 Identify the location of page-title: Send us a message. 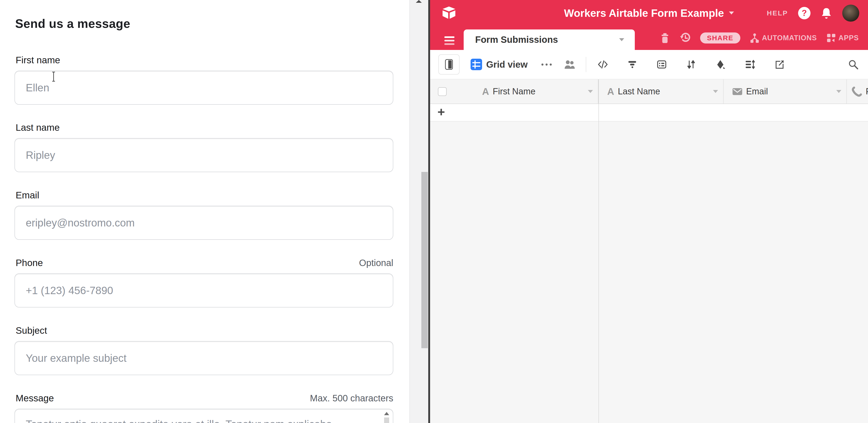
(73, 24).